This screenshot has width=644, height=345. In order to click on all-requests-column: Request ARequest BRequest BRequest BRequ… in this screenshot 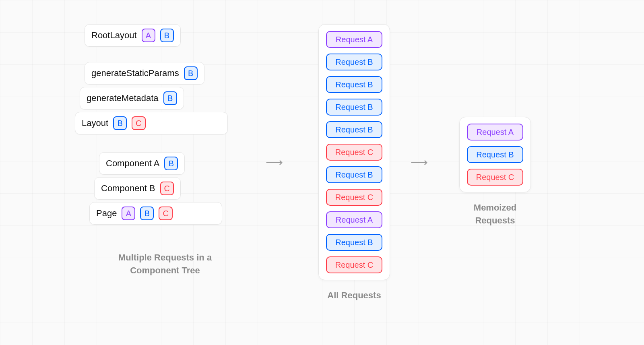, I will do `click(354, 163)`.